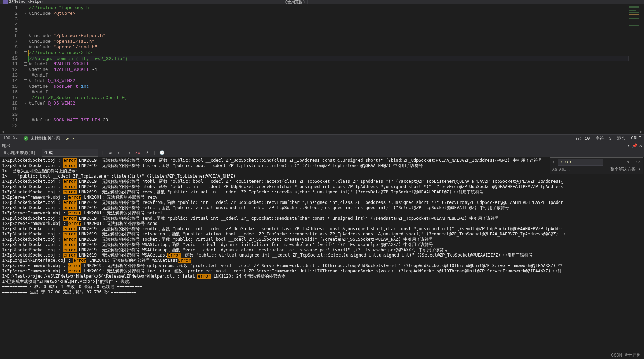 The height and width of the screenshot is (359, 644). I want to click on fold-column: −−−−−, so click(26, 66).